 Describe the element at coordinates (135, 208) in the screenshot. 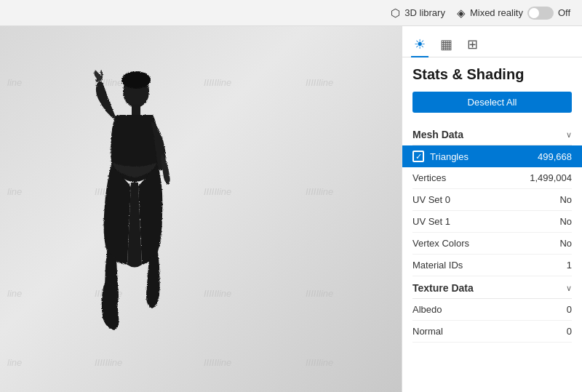

I see `character-model` at that location.